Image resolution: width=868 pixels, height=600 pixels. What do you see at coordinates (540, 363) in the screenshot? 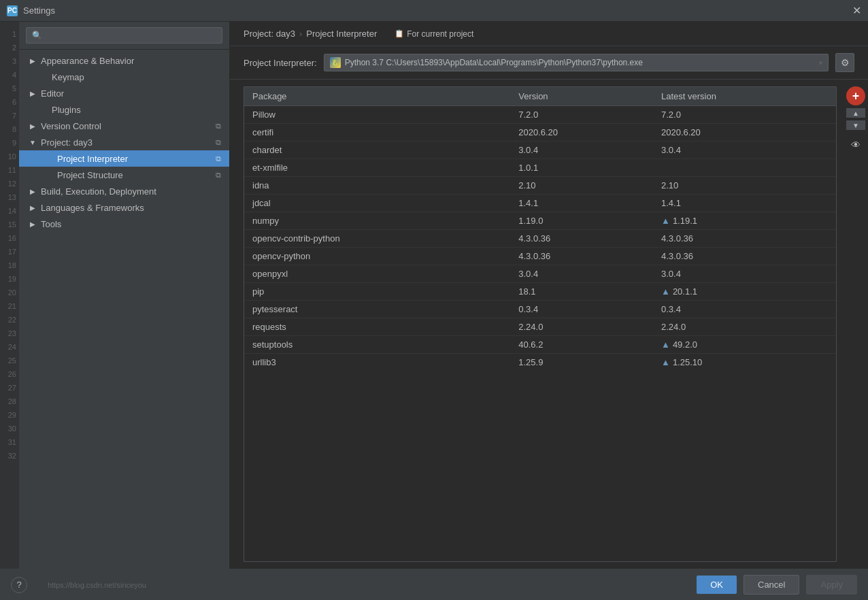
I see `table-row: urllib31.25.9▲1.25.10` at bounding box center [540, 363].